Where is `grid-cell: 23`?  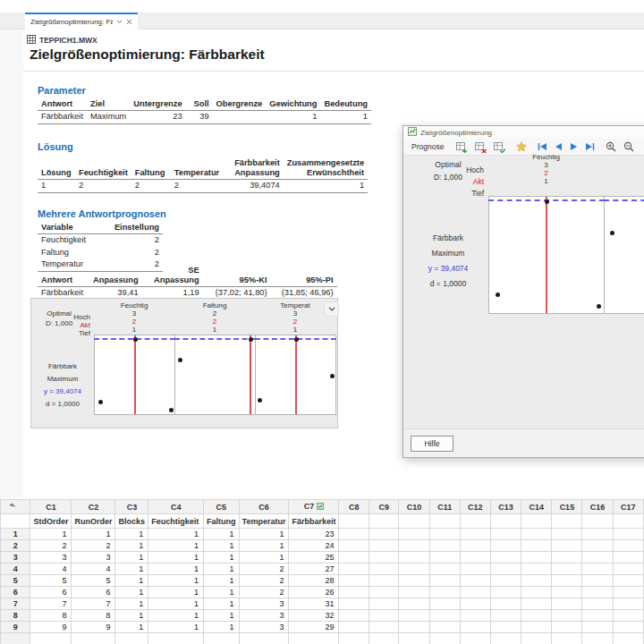 grid-cell: 23 is located at coordinates (314, 535).